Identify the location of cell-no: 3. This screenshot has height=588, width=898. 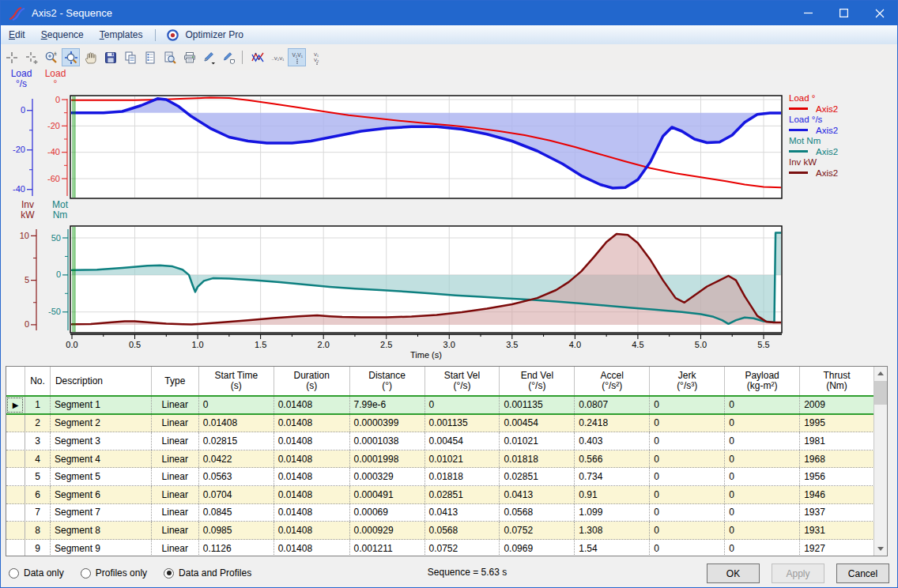
(38, 441).